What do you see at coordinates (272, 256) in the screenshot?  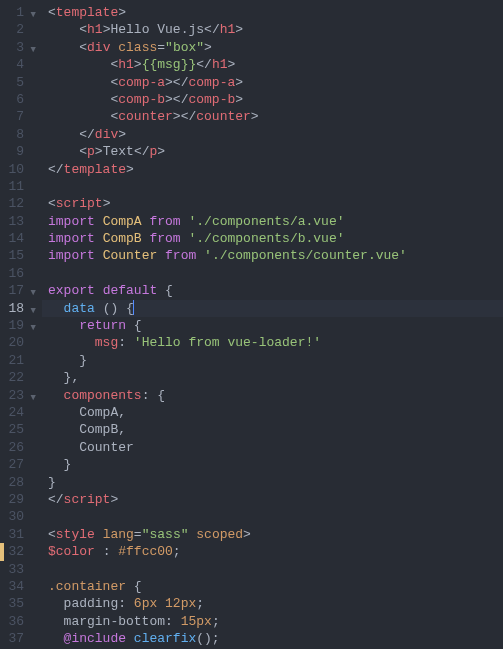 I see `code-line: import Counter from './components/counte…` at bounding box center [272, 256].